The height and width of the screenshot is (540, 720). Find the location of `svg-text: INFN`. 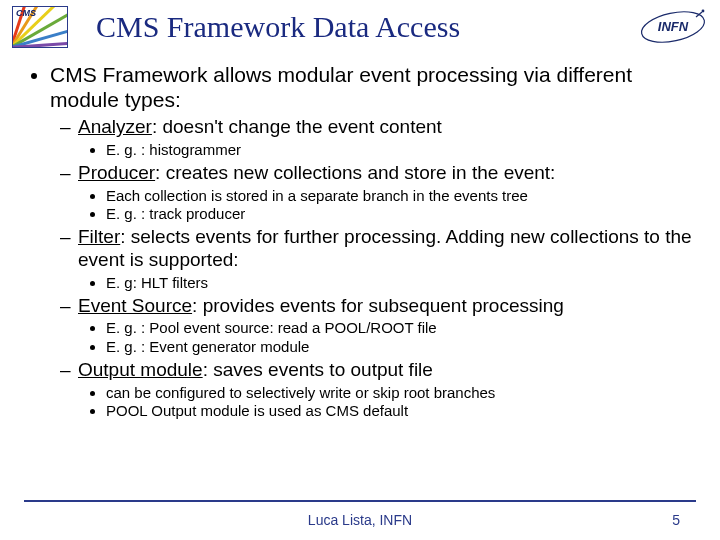

svg-text: INFN is located at coordinates (674, 26).